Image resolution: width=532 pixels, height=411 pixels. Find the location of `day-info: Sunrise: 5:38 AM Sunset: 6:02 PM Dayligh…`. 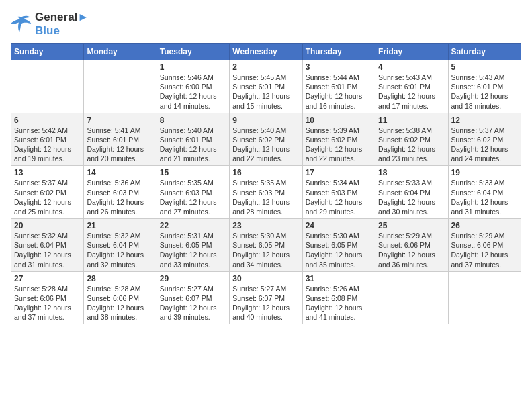

day-info: Sunrise: 5:38 AM Sunset: 6:02 PM Dayligh… is located at coordinates (411, 145).